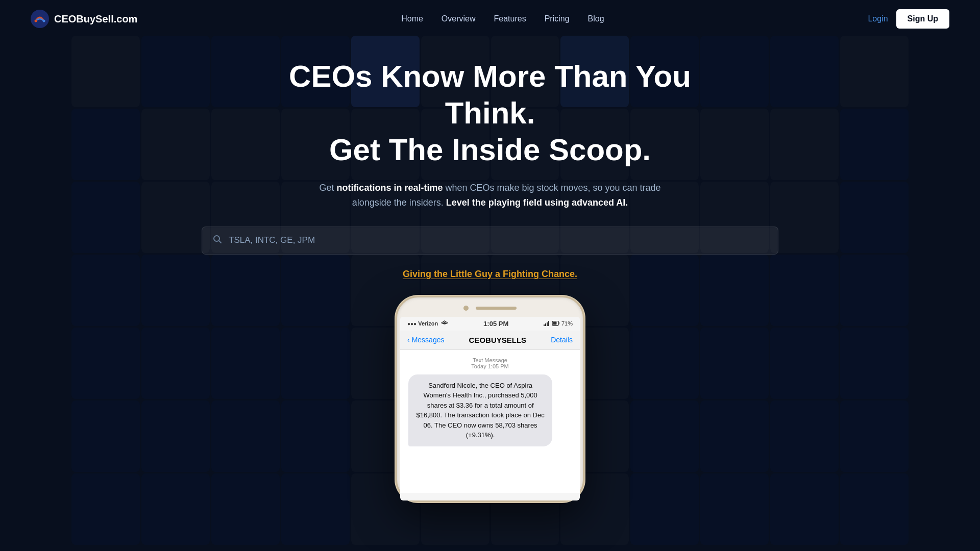  I want to click on search-input, so click(498, 240).